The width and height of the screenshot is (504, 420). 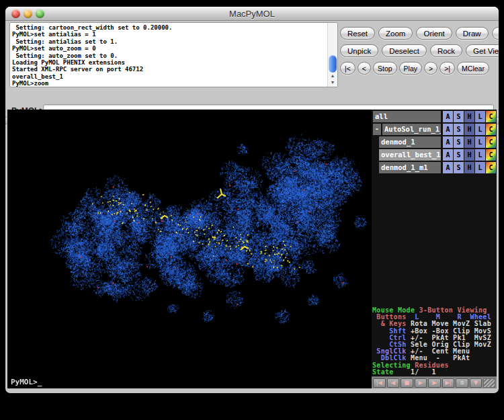 What do you see at coordinates (364, 69) in the screenshot?
I see `back-button: <` at bounding box center [364, 69].